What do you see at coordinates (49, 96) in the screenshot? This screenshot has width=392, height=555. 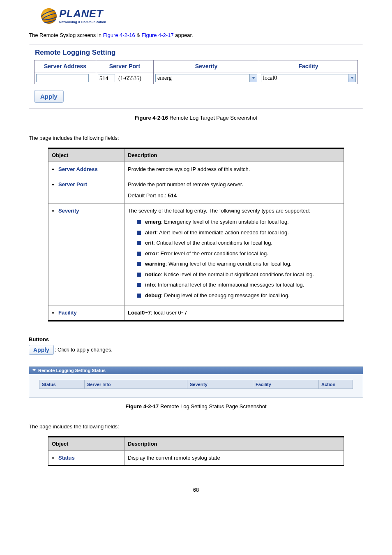 I see `apply-button: Apply` at bounding box center [49, 96].